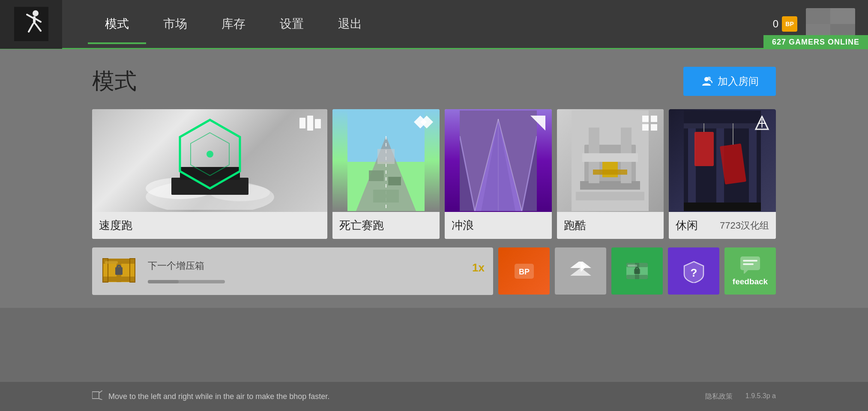  I want to click on surf-mode-icon, so click(538, 125).